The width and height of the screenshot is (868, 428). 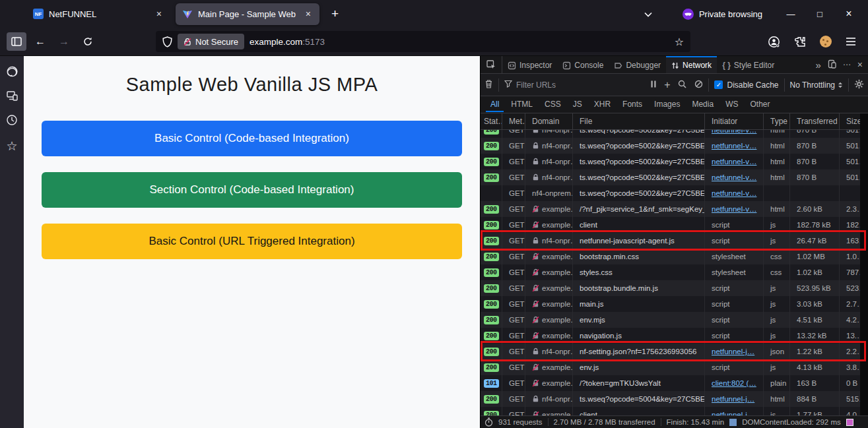 What do you see at coordinates (675, 272) in the screenshot?
I see `network-request-row: 200 GET example.… styles.css stylesheet …` at bounding box center [675, 272].